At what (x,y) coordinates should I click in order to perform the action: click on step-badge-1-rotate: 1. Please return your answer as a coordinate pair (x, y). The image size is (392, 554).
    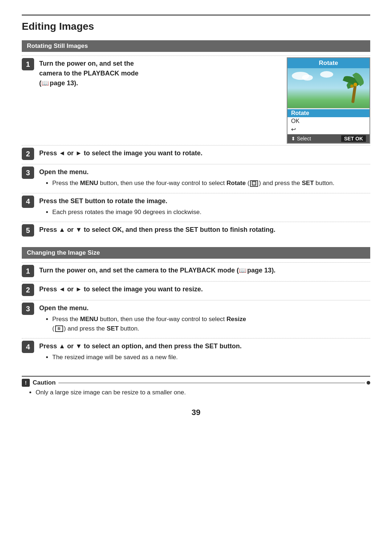
    Looking at the image, I should click on (28, 64).